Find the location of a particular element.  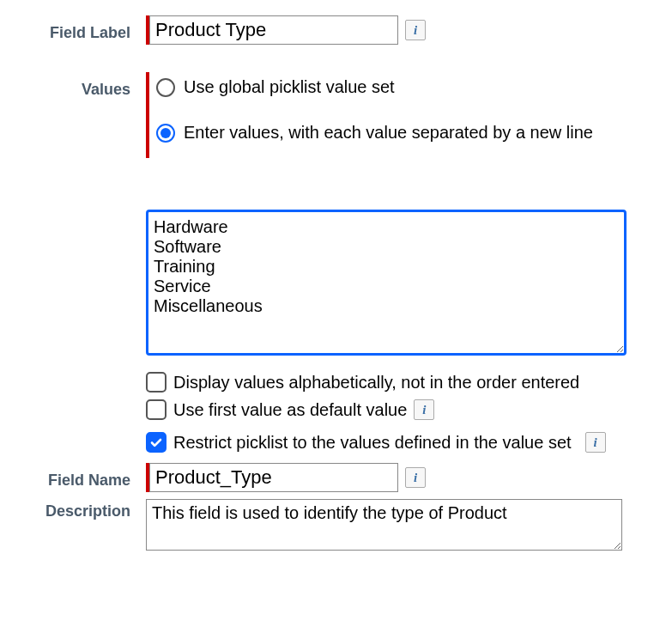

field-label-input is located at coordinates (274, 30).